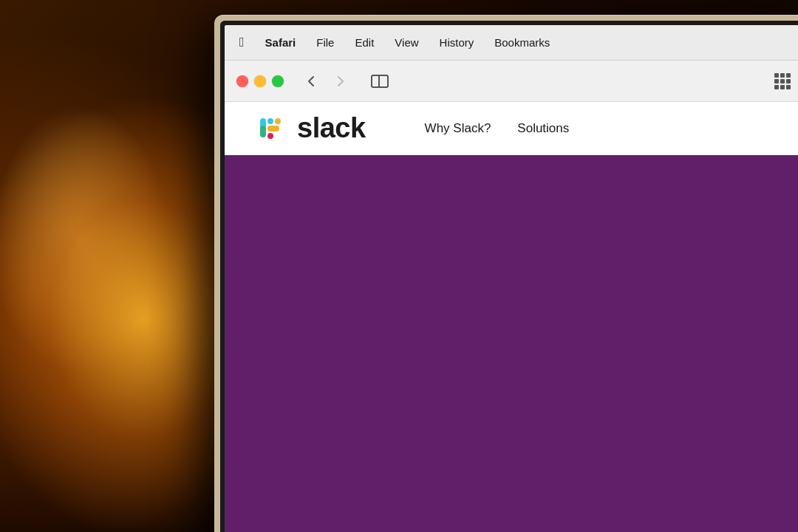 The height and width of the screenshot is (532, 798). What do you see at coordinates (522, 43) in the screenshot?
I see `menu-item-bookmarks: Bookmarks` at bounding box center [522, 43].